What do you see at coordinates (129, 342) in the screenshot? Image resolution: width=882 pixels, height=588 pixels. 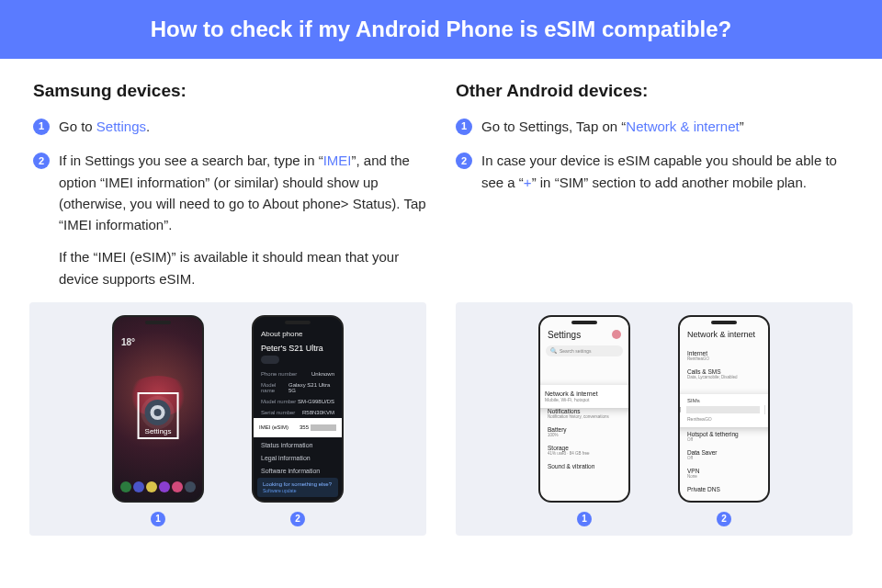 I see `weather-widget: 18°` at bounding box center [129, 342].